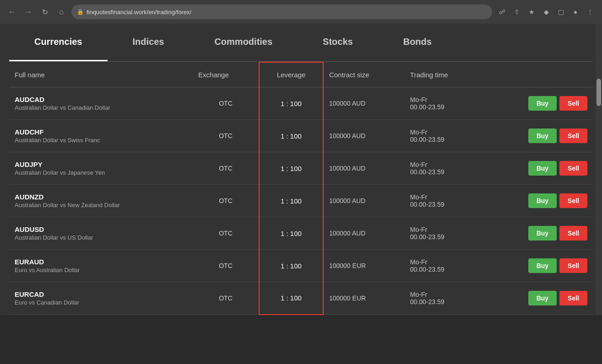 Image resolution: width=602 pixels, height=364 pixels. What do you see at coordinates (502, 12) in the screenshot?
I see `translate-button: ☍` at bounding box center [502, 12].